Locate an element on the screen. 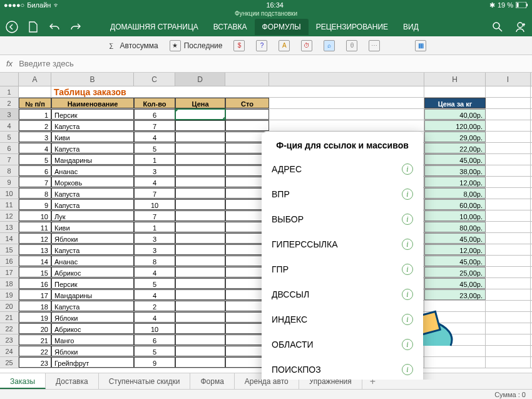 This screenshot has width=532, height=399. cell-num: 18 is located at coordinates (35, 306).